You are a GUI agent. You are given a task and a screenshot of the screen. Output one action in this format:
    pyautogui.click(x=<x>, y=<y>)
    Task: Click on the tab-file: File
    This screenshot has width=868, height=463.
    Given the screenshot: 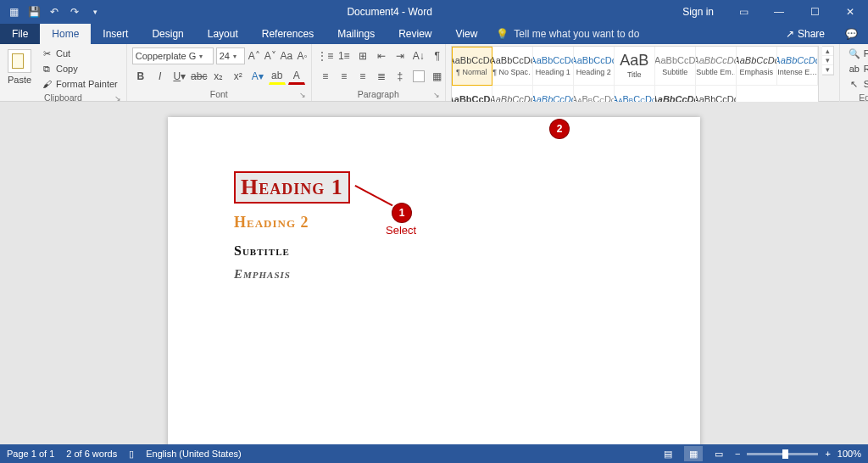 What is the action you would take?
    pyautogui.click(x=20, y=34)
    